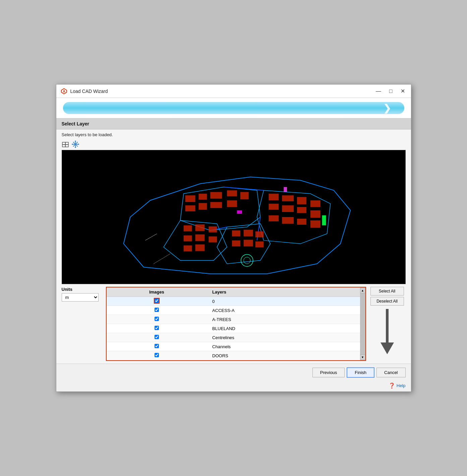 This screenshot has height=476, width=467. Describe the element at coordinates (233, 329) in the screenshot. I see `table-row: BLUELAND` at that location.